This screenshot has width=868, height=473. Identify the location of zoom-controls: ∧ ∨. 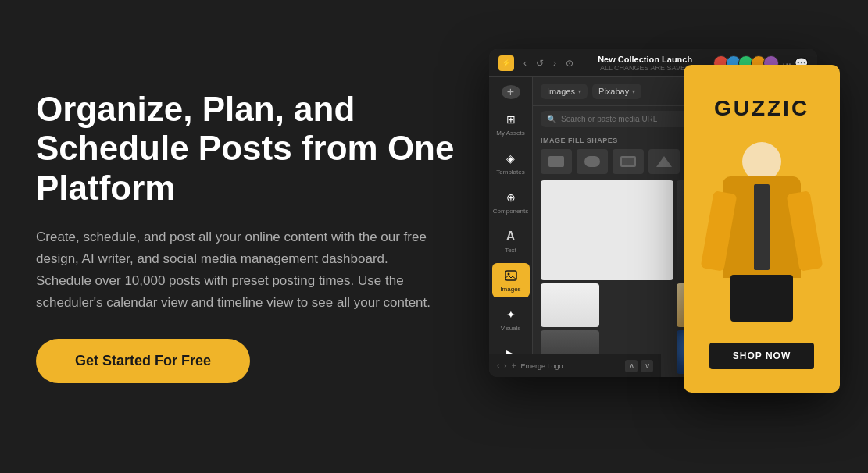
(639, 366).